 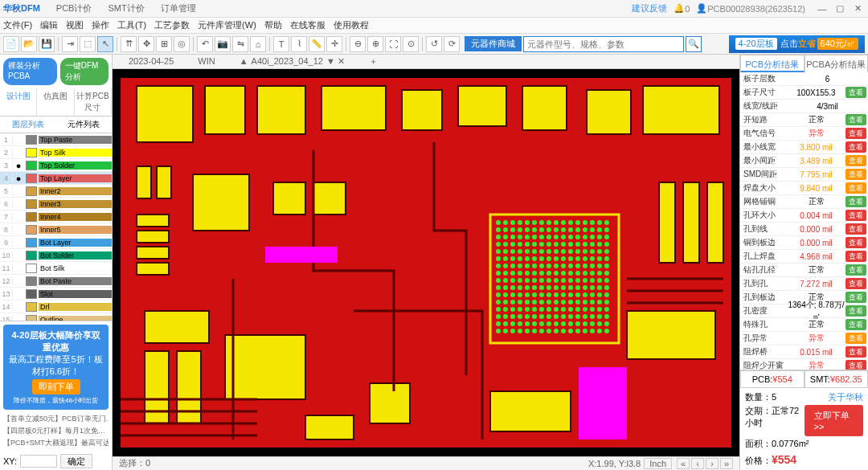 I want to click on search-icon: 🔍, so click(x=694, y=44).